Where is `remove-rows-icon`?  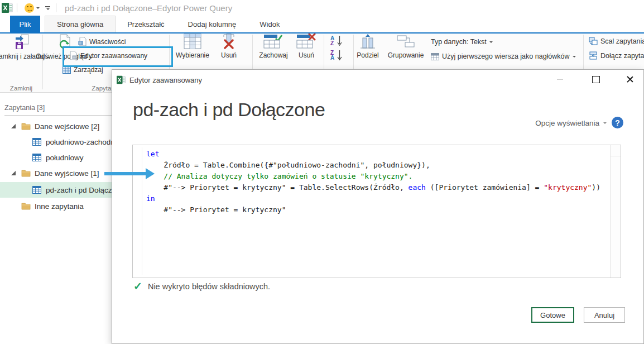
remove-rows-icon is located at coordinates (306, 41).